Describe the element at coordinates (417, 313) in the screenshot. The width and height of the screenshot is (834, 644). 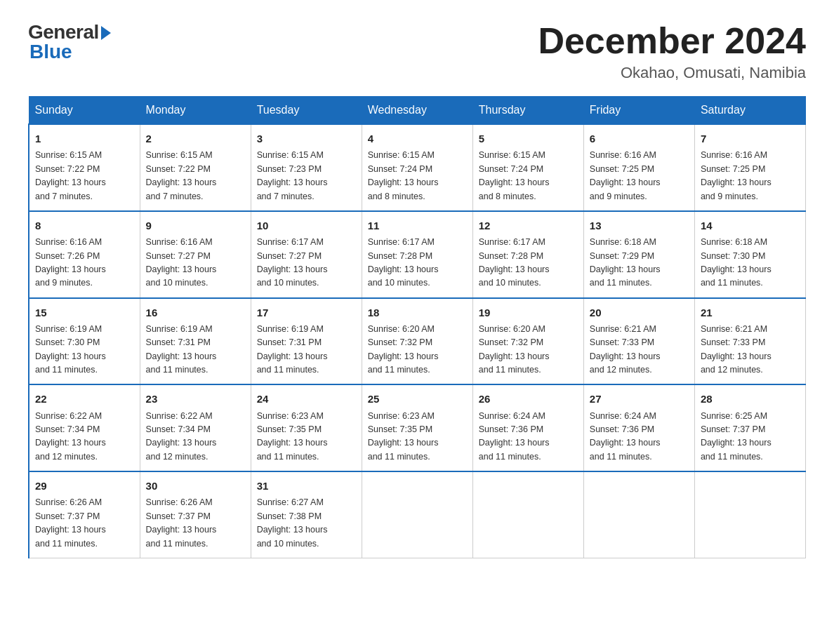
I see `day-number: 18` at that location.